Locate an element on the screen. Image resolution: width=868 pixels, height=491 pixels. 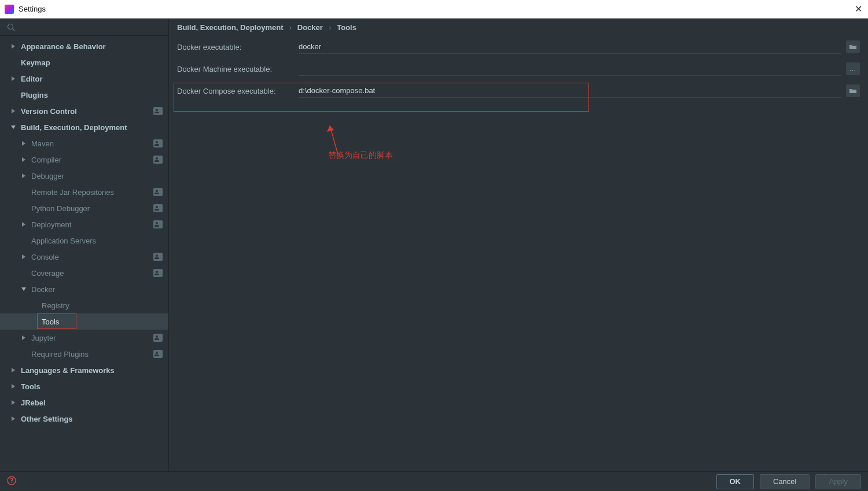
tree-item-deployment: Deployment is located at coordinates (84, 224).